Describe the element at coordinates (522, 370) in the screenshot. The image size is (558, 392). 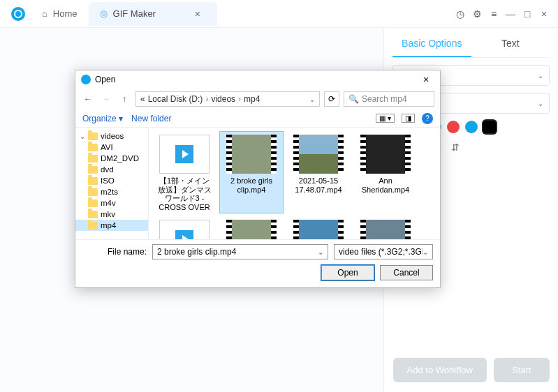
I see `start-button: Start` at that location.